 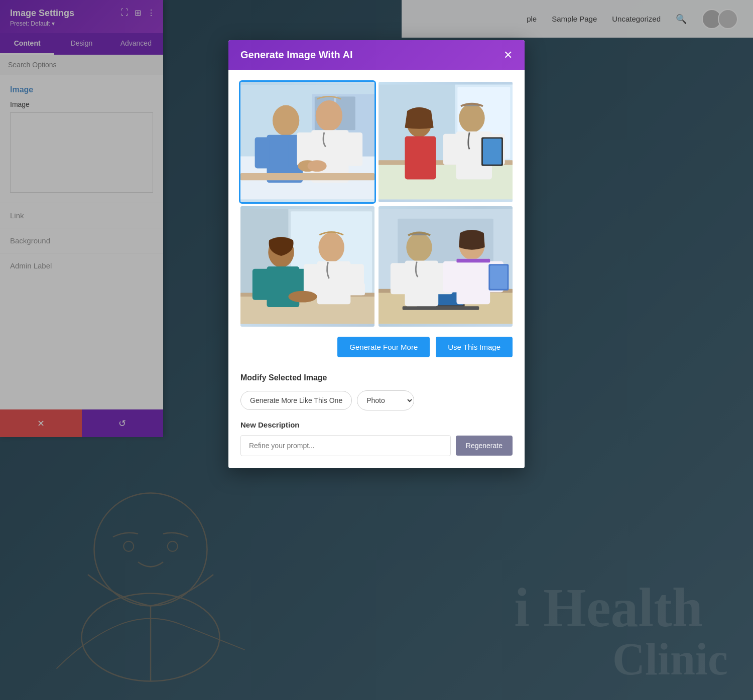 I want to click on new-description-title: New Description, so click(x=376, y=425).